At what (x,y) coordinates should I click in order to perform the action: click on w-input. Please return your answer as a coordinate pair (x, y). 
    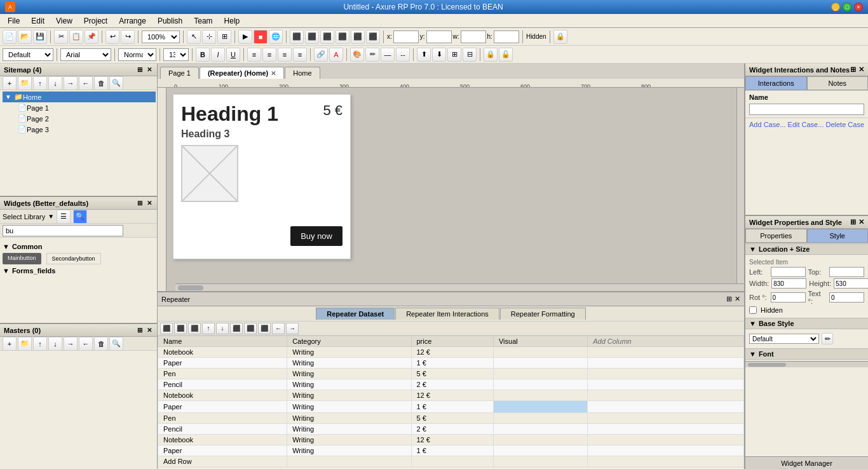
    Looking at the image, I should click on (473, 37).